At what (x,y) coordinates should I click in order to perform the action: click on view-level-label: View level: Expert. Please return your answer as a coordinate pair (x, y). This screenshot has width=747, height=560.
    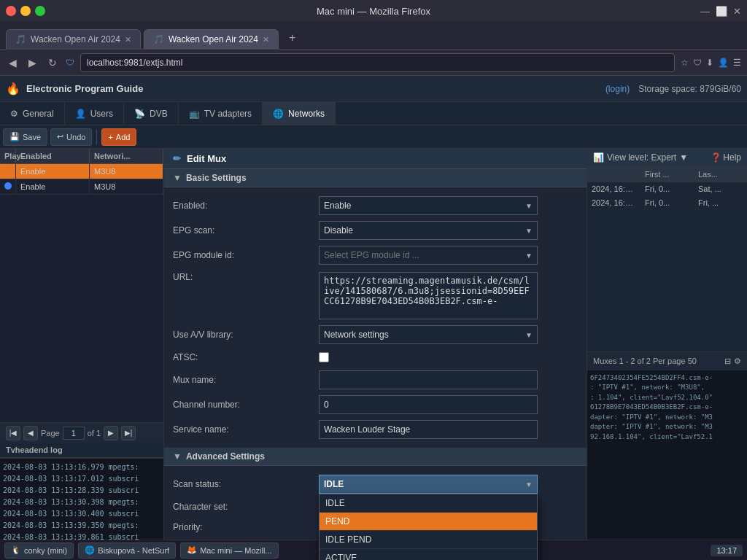
    Looking at the image, I should click on (642, 158).